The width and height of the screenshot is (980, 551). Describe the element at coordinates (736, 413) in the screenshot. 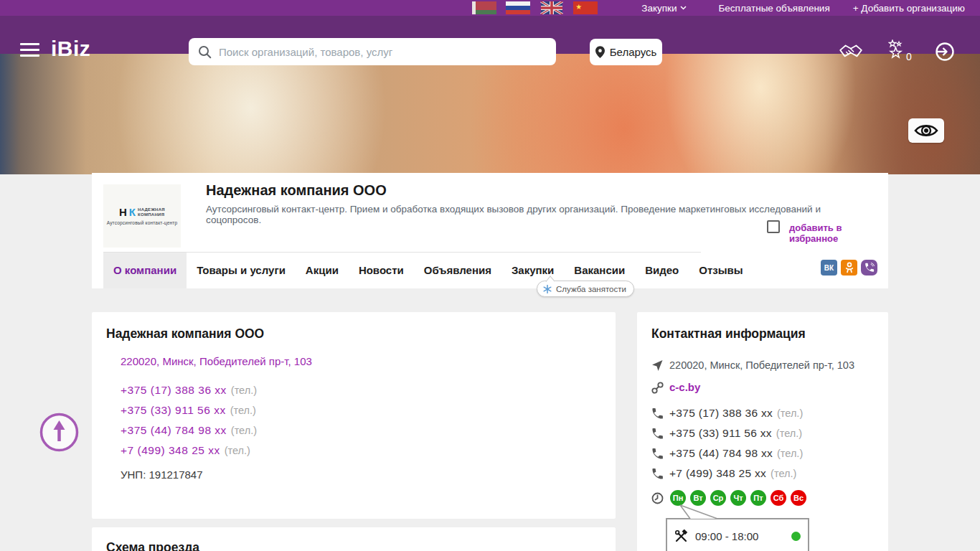

I see `contact-phone-row: +375 (17) 388 36 xx(тел.)` at that location.